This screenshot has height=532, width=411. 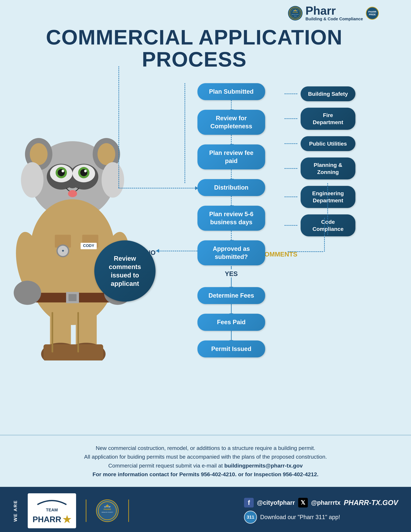 I want to click on we-are-label: WE ARE, so click(x=16, y=511).